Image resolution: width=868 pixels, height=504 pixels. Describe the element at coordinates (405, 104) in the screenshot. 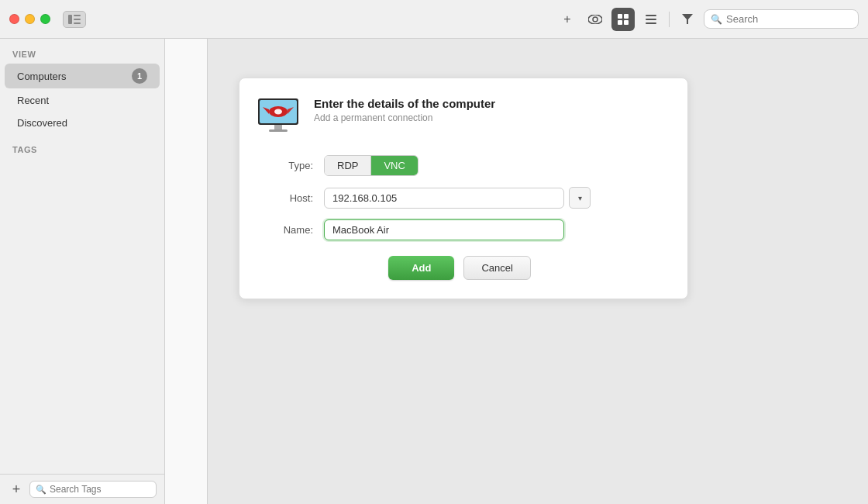

I see `dialog-title: Enter the details of the computer` at that location.